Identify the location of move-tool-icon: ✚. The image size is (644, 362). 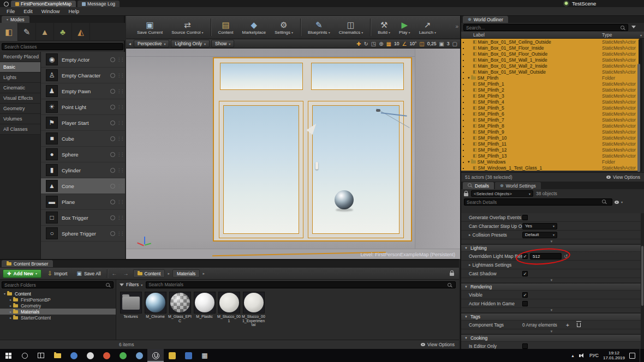
(359, 44).